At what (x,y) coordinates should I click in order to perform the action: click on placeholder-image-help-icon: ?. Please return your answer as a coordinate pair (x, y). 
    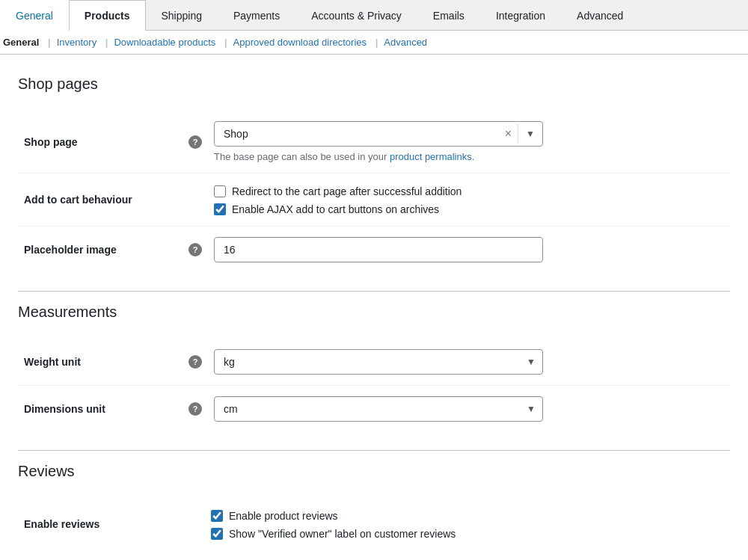
    Looking at the image, I should click on (195, 250).